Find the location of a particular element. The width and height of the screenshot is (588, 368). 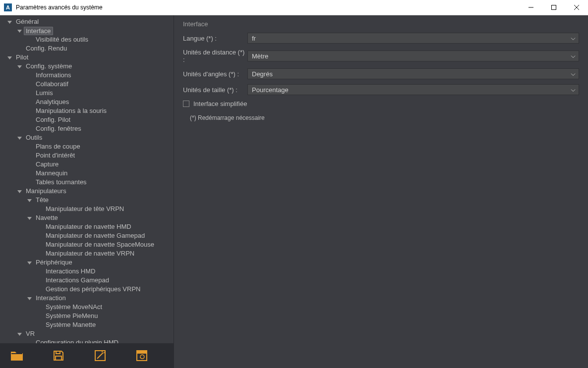

tree-item: Point d'intérêt is located at coordinates (87, 156).